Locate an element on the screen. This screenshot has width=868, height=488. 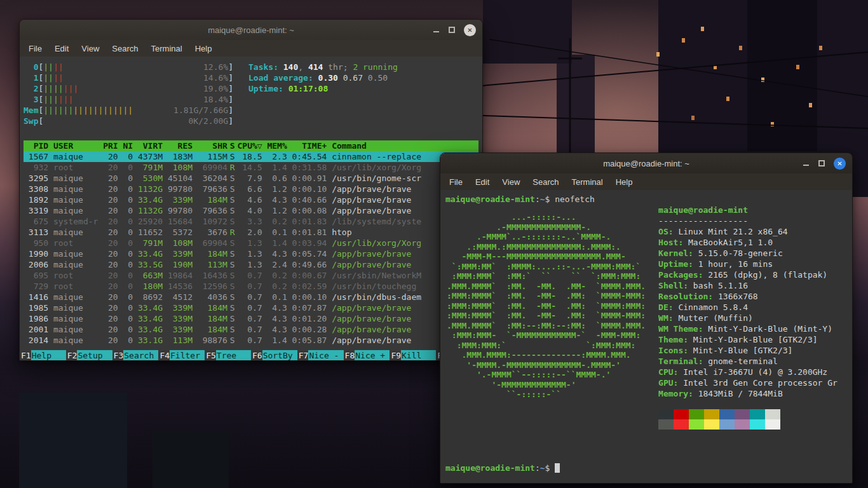
column-header-pid: PID is located at coordinates (36, 146).